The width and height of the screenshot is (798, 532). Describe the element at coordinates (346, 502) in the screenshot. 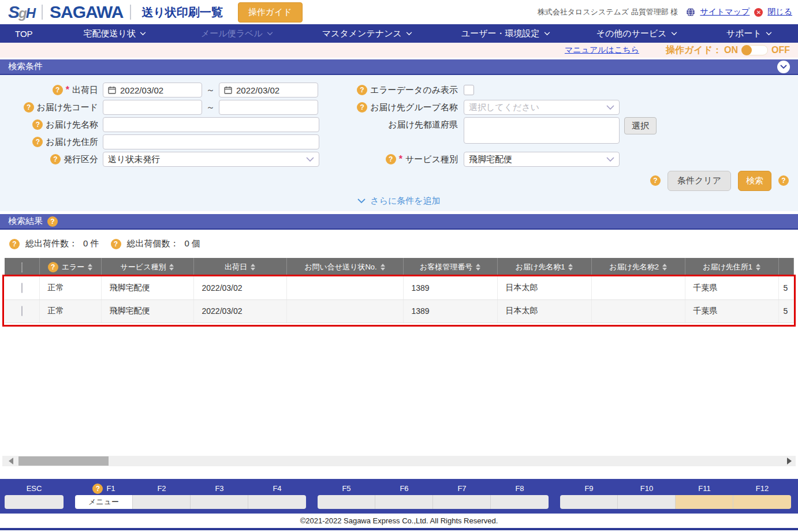

I see `fkey-slot-f5` at that location.